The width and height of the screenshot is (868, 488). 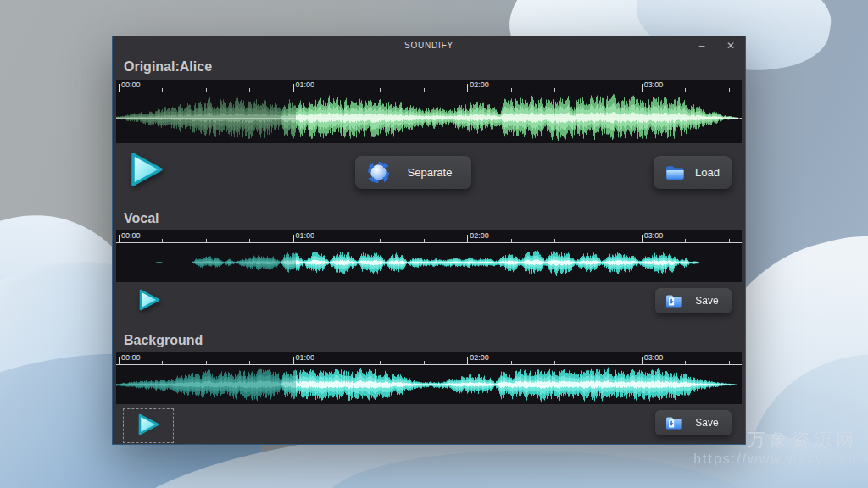 I want to click on separate-button-label: Separate, so click(x=430, y=173).